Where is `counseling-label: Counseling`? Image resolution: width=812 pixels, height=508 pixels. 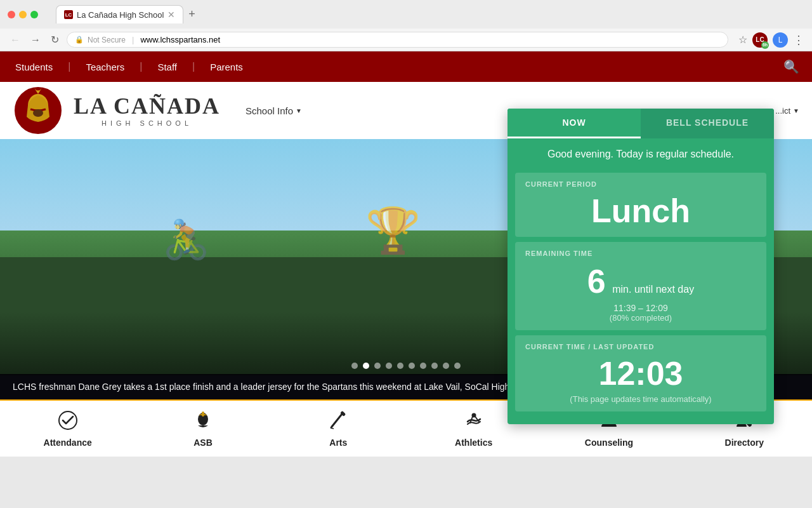 counseling-label: Counseling is located at coordinates (609, 443).